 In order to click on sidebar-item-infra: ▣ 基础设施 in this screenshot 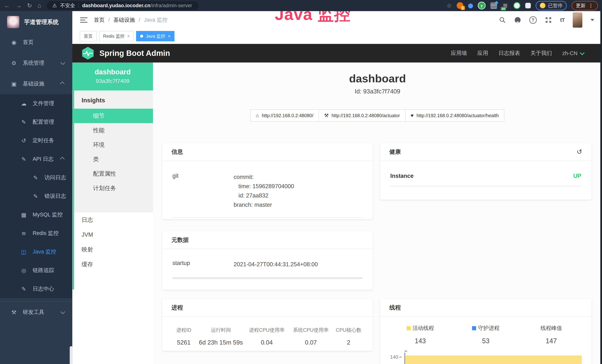, I will do `click(36, 84)`.